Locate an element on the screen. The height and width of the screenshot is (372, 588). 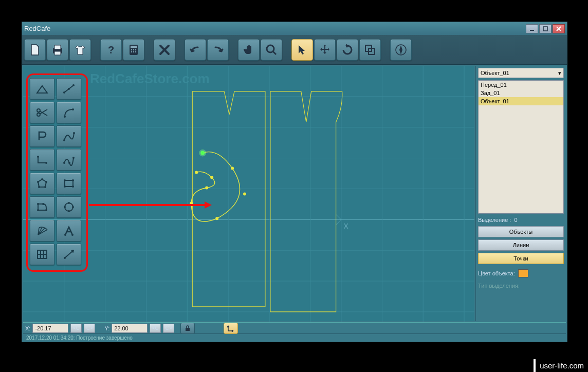
objects-tab: Объекты is located at coordinates (521, 232).